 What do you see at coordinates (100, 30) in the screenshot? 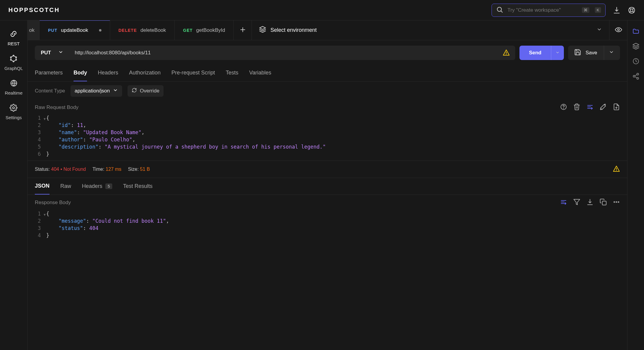
I see `dirty-indicator-icon` at bounding box center [100, 30].